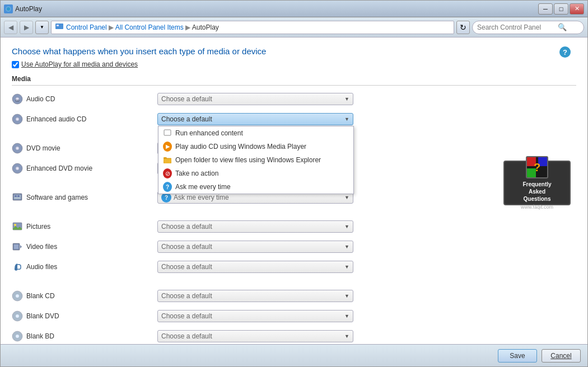 The height and width of the screenshot is (367, 588). What do you see at coordinates (294, 99) in the screenshot?
I see `list-item: CD Audio CD Choose a default ▼` at bounding box center [294, 99].